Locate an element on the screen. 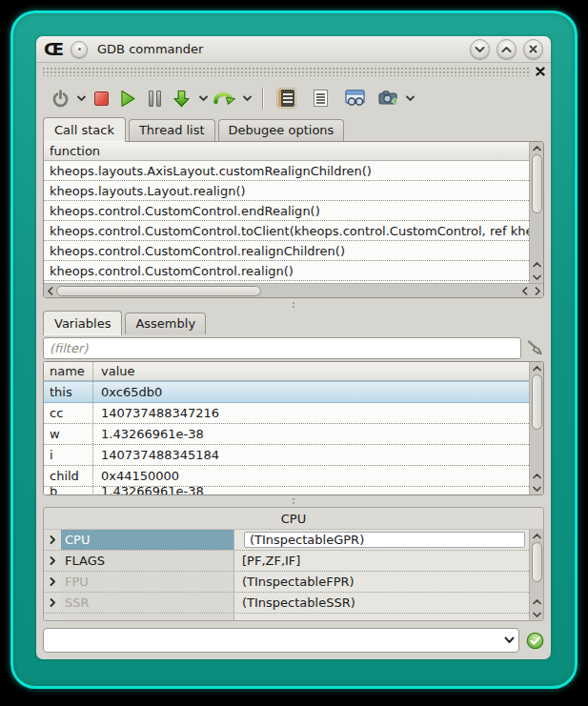 Image resolution: width=588 pixels, height=706 pixels. callstack-vertical-scrollbar is located at coordinates (536, 212).